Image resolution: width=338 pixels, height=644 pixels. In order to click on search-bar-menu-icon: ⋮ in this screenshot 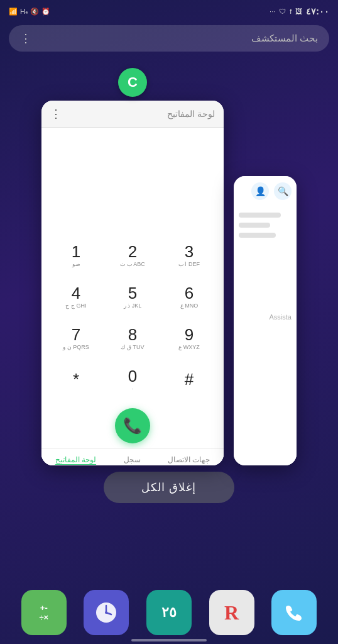, I will do `click(26, 38)`.